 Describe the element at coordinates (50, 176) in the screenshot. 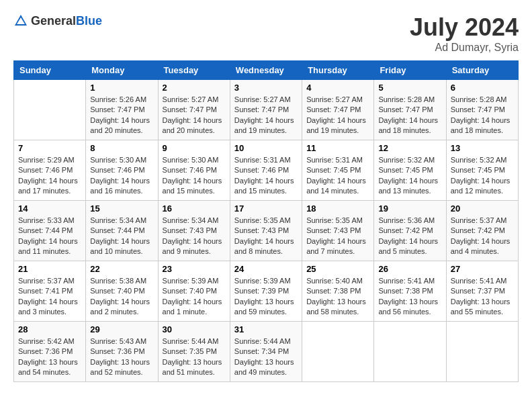

I see `day-info: Sunrise: 5:29 AM Sunset: 7:46 PM Dayligh…` at that location.